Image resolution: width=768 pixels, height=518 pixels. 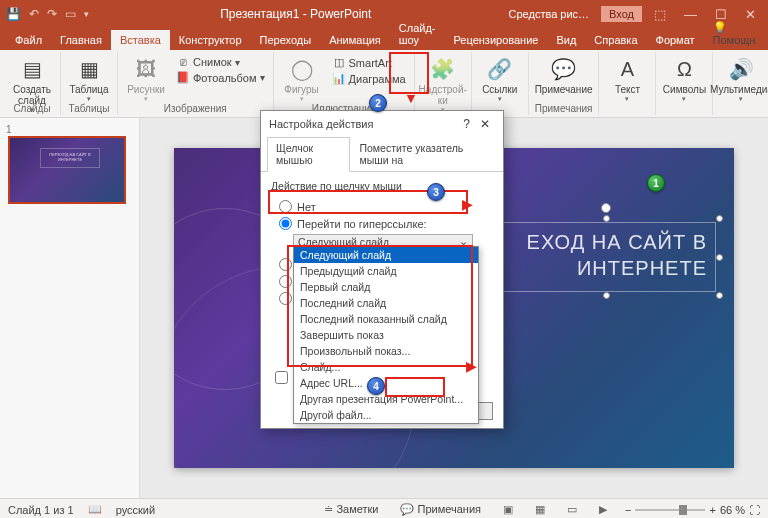 I want to click on tab-slideshow: Слайд-шоу, so click(x=418, y=34).